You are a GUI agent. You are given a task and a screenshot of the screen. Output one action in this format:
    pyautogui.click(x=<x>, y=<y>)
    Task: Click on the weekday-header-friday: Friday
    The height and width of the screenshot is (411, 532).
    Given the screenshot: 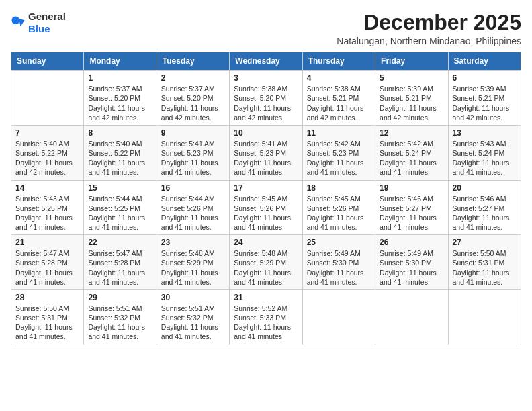 What is the action you would take?
    pyautogui.click(x=412, y=62)
    